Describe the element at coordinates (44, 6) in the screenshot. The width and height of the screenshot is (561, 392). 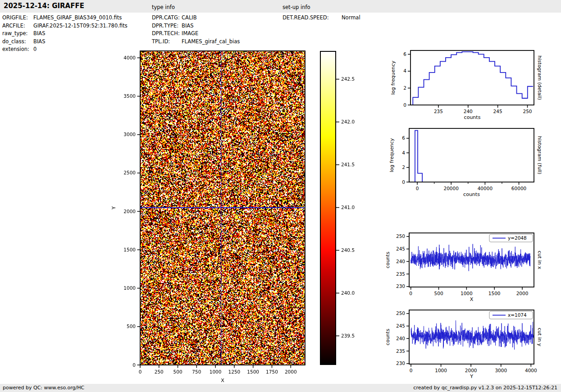
I see `page-title: 2025-12-14: GIRAFFE` at that location.